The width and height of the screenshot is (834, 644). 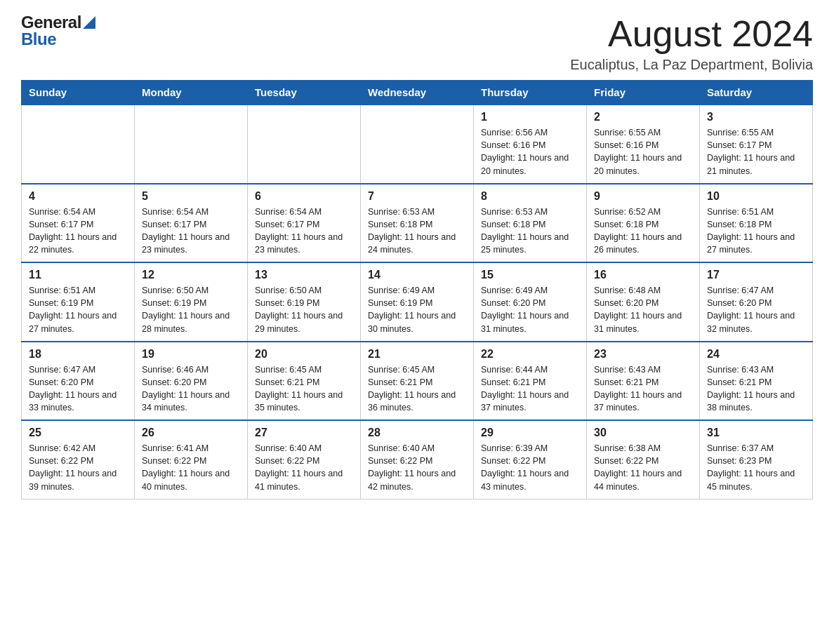 What do you see at coordinates (191, 459) in the screenshot?
I see `calendar-cell: 26Sunrise: 6:41 AMSunset: 6:22 PMDayligh…` at bounding box center [191, 459].